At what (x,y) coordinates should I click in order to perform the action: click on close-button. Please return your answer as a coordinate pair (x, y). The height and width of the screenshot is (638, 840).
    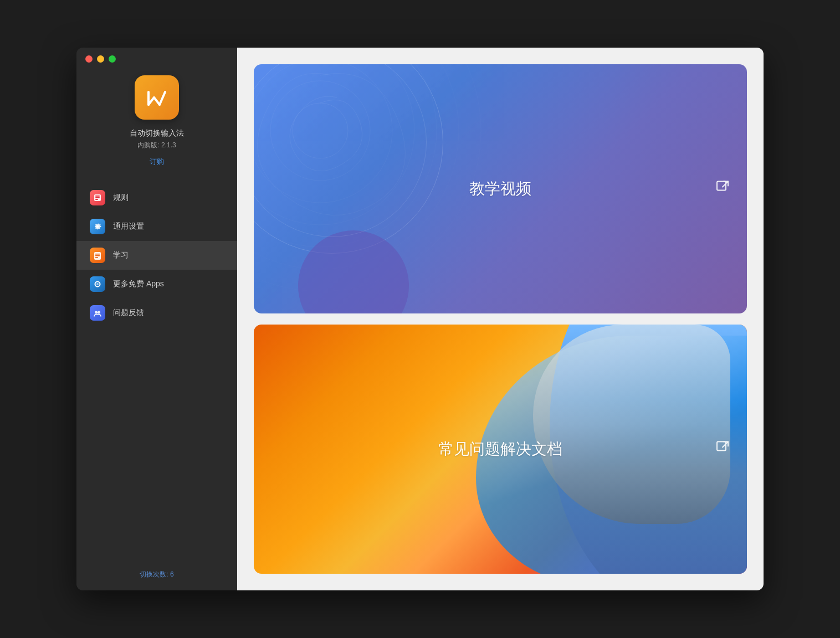
    Looking at the image, I should click on (89, 59).